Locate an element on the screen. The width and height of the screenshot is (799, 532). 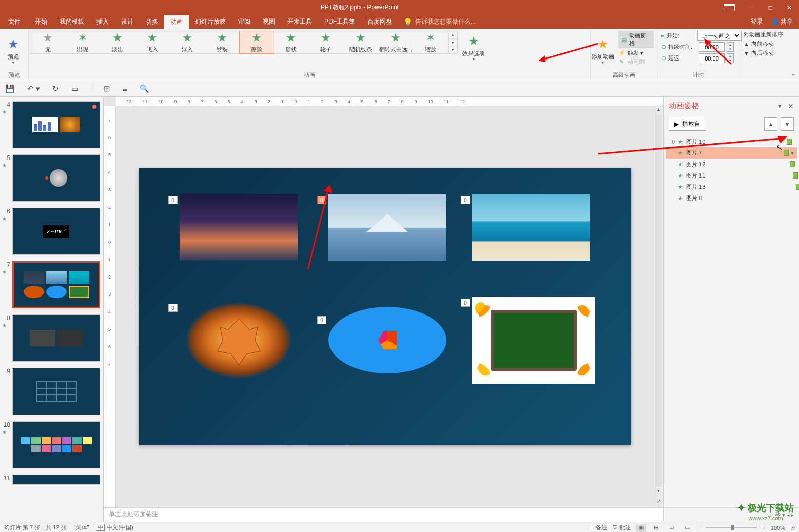
anim-wipe: ★擦除 is located at coordinates (257, 42).